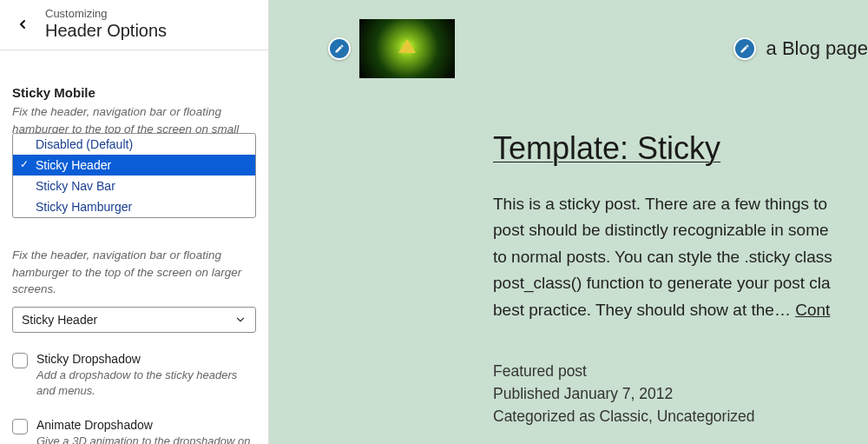  I want to click on post-line: best practice. They should show at the…, so click(644, 309).